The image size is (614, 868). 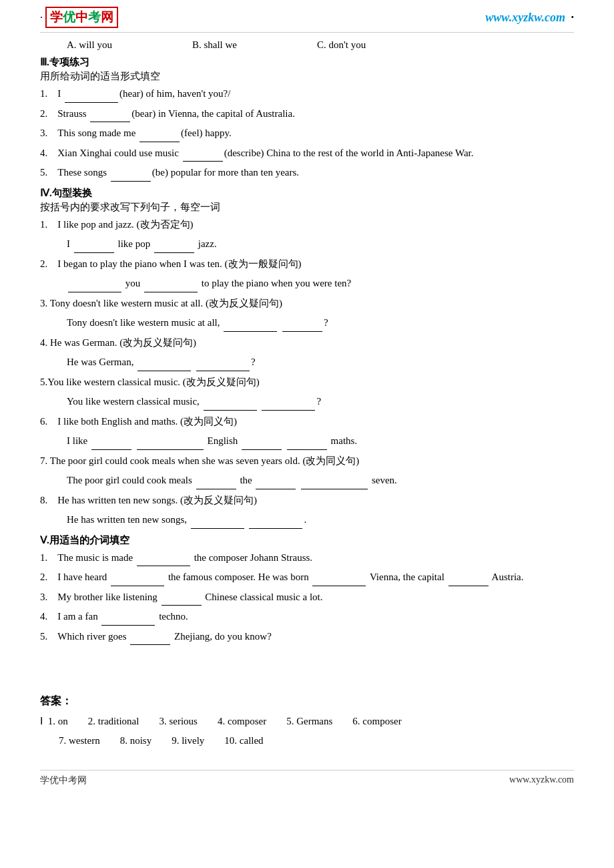 I want to click on options-row: A. will you B. shall we C. don't you, so click(x=320, y=45).